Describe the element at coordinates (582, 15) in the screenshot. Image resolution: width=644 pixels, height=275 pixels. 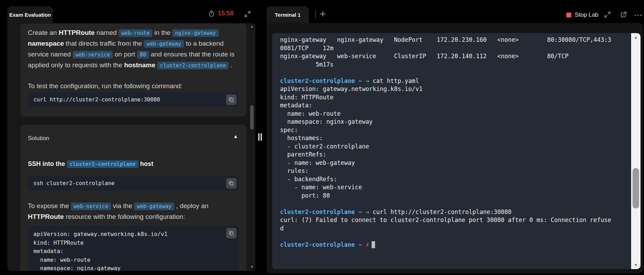
I see `stop-lab-button: Stop Lab` at that location.